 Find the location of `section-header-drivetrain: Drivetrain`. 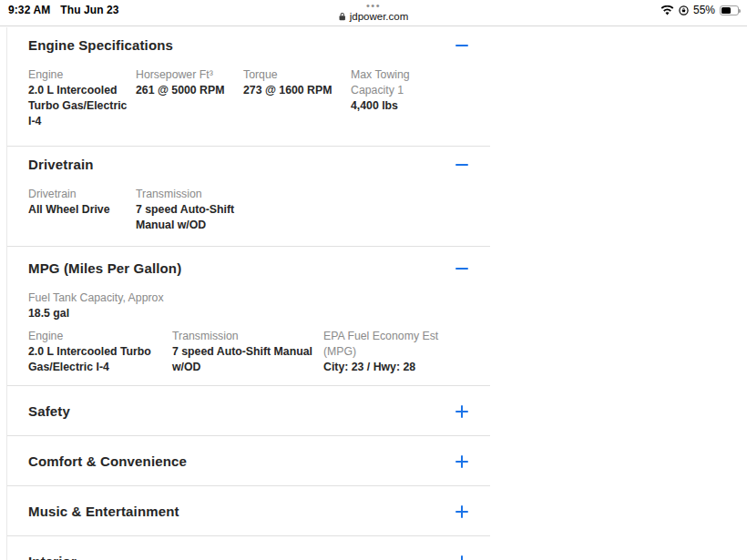

section-header-drivetrain: Drivetrain is located at coordinates (259, 165).